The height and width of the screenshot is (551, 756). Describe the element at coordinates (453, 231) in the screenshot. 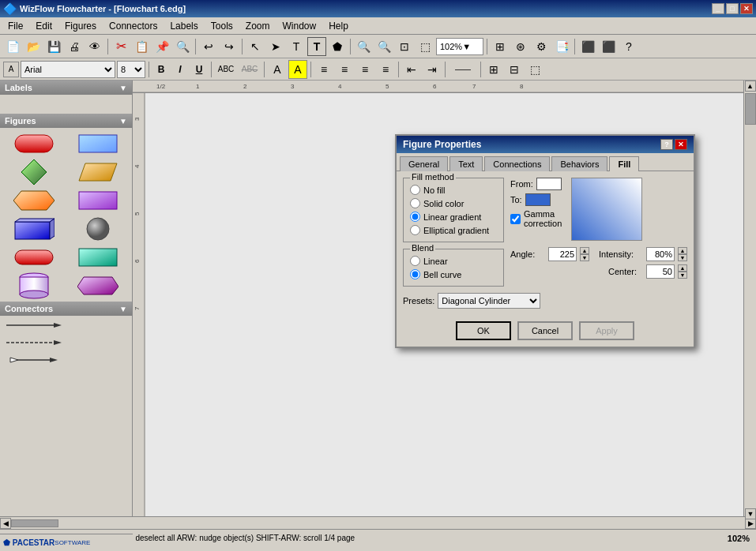

I see `fill-elliptical: Elliptical gradient` at that location.